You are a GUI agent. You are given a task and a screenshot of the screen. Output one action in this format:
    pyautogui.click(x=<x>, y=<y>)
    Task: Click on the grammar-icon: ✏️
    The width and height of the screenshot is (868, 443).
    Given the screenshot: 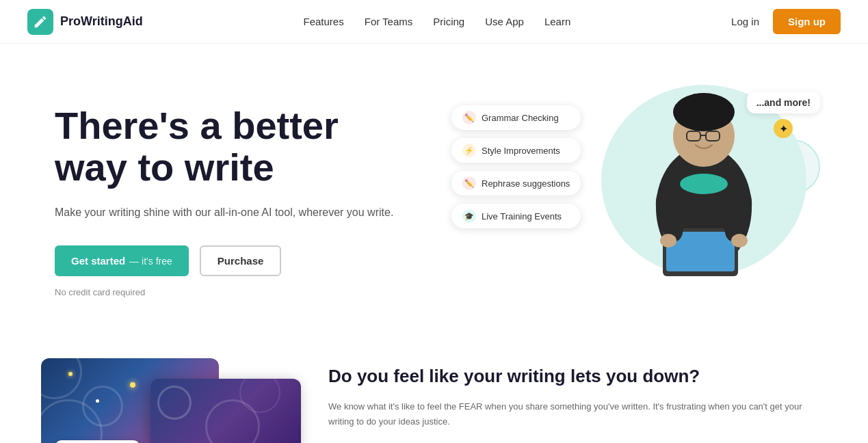 What is the action you would take?
    pyautogui.click(x=469, y=118)
    